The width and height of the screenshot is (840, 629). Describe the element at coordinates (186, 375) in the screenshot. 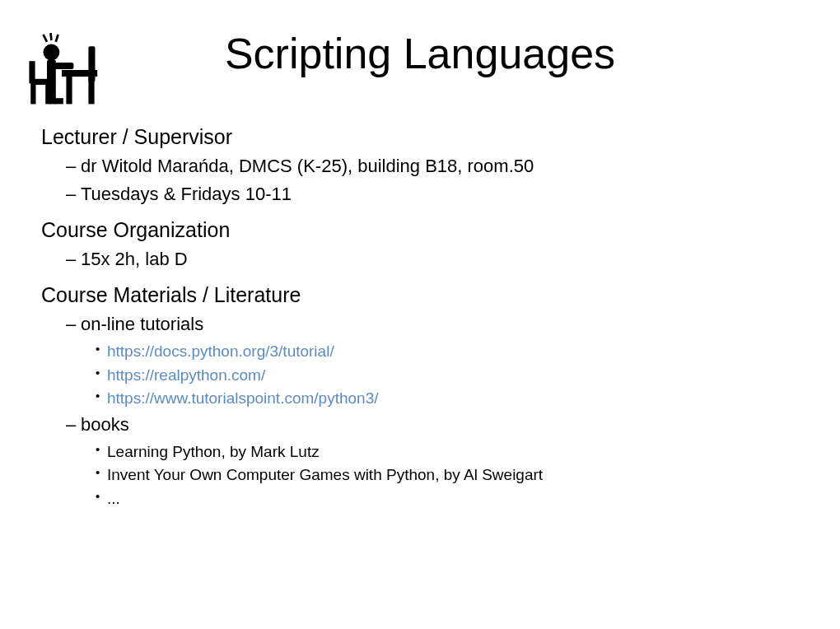

I see `tutorial-link: https://realpython.com/` at that location.